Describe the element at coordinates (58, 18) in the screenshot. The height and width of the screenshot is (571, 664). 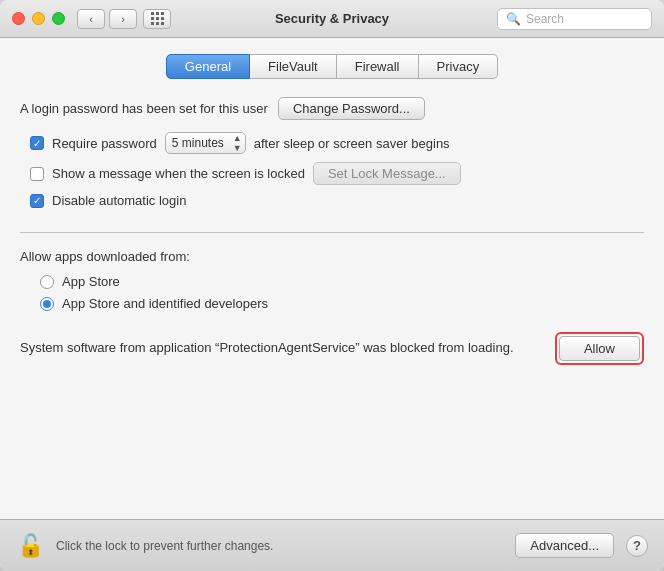
I see `maximize-button` at that location.